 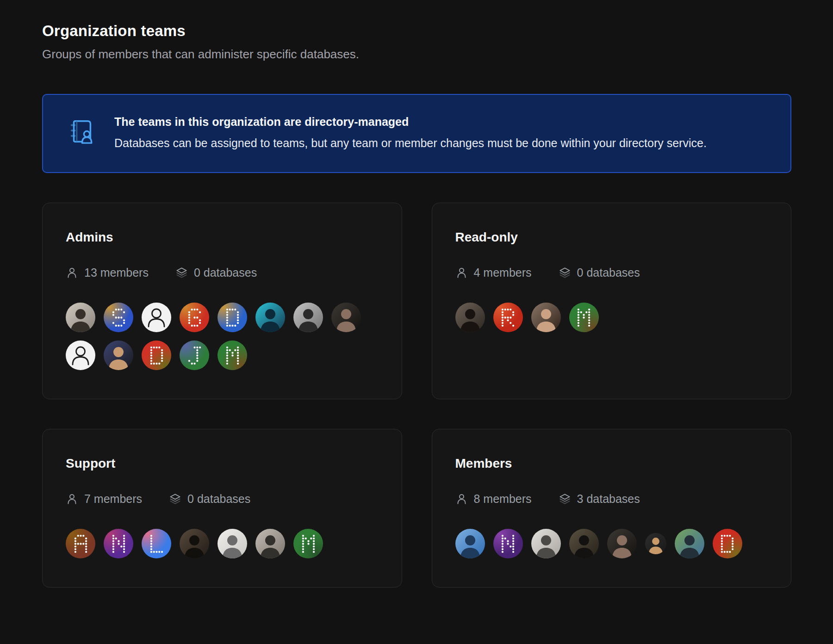 What do you see at coordinates (81, 131) in the screenshot?
I see `address-book-icon` at bounding box center [81, 131].